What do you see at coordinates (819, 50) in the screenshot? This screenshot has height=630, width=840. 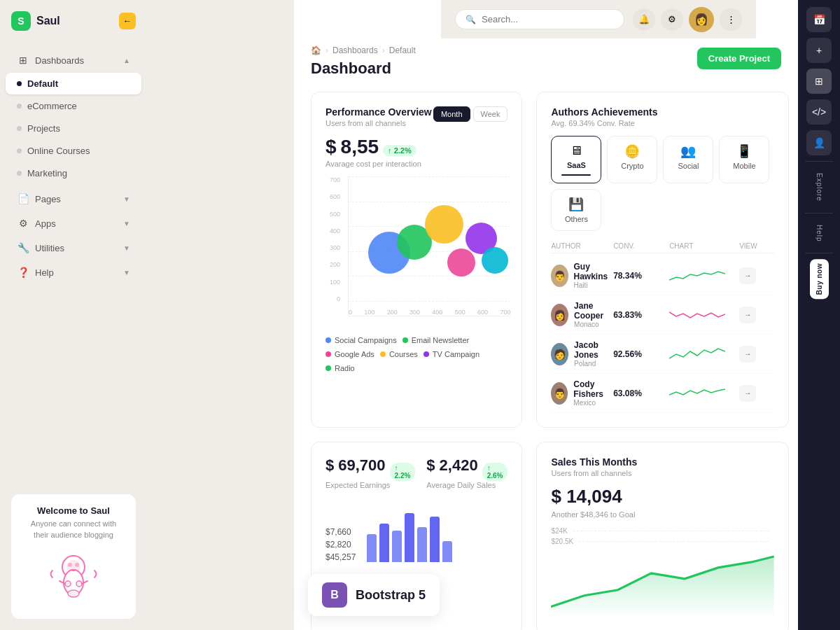 I see `plus-btn: +` at bounding box center [819, 50].